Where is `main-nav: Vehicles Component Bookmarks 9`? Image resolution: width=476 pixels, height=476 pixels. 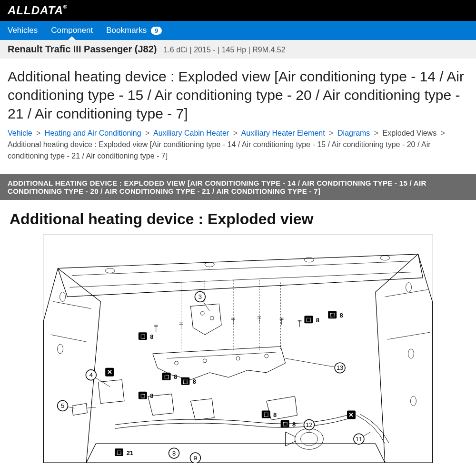 main-nav: Vehicles Component Bookmarks 9 is located at coordinates (238, 30).